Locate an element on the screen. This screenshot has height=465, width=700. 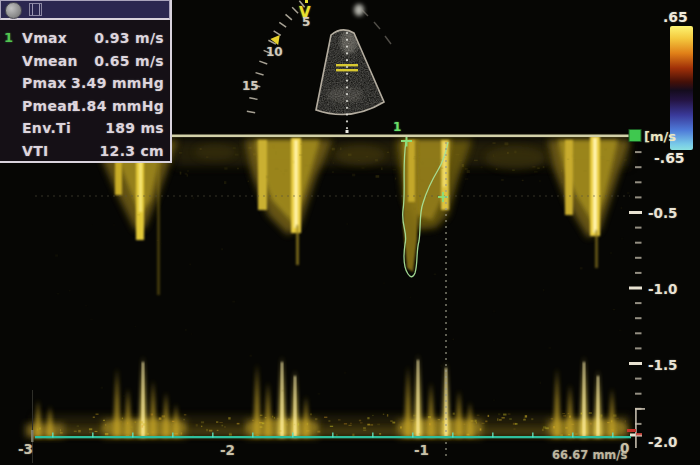
trace-marker-number: 1 is located at coordinates (397, 127).